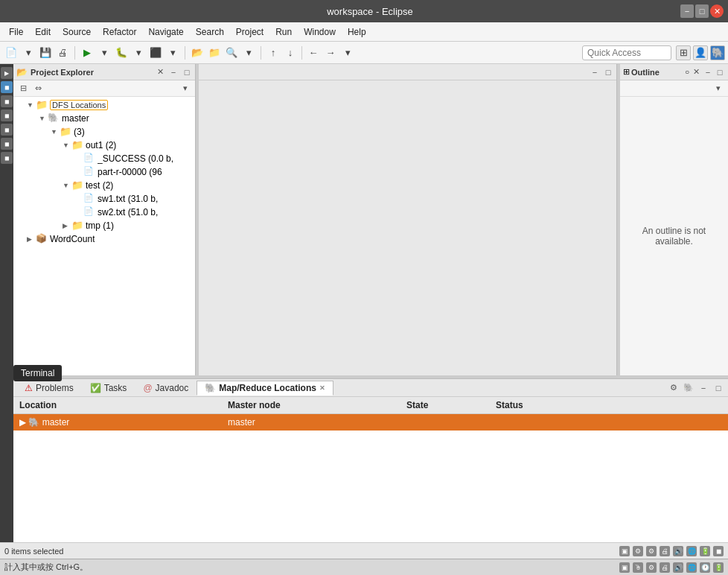  I want to click on explorer-min-btn: −, so click(173, 72).